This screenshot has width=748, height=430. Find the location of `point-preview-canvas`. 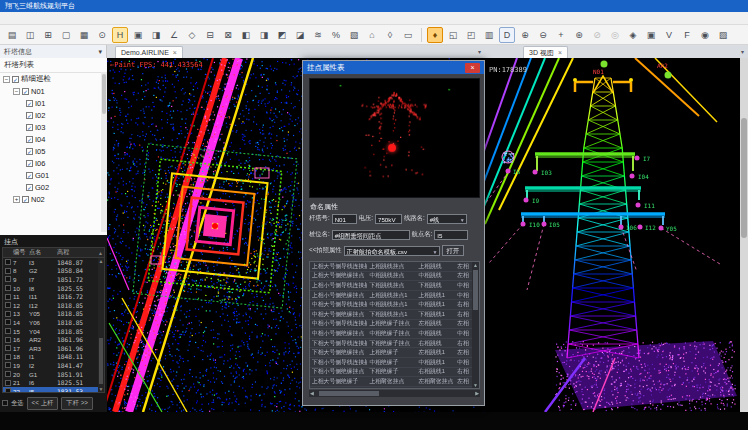

point-preview-canvas is located at coordinates (394, 138).